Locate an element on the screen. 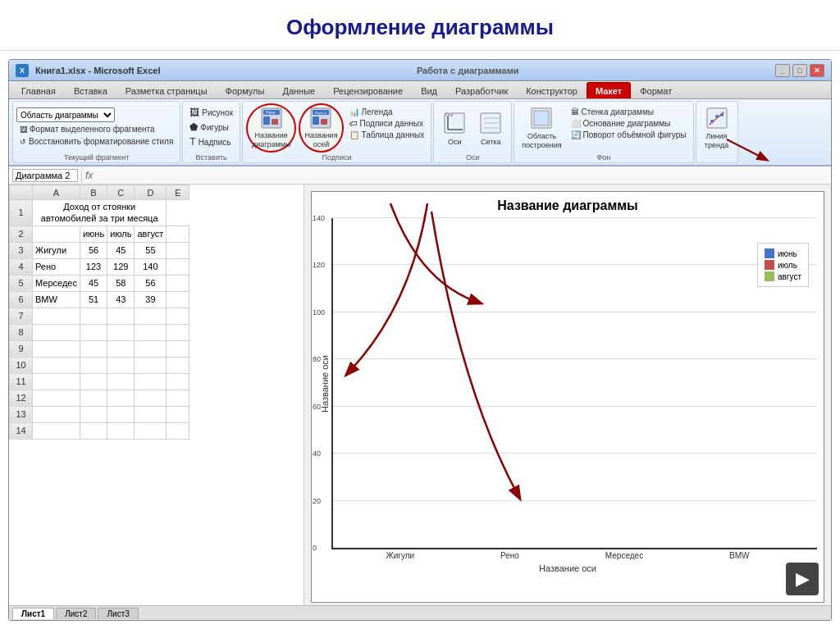  svg-text: Назв ос is located at coordinates (321, 113).